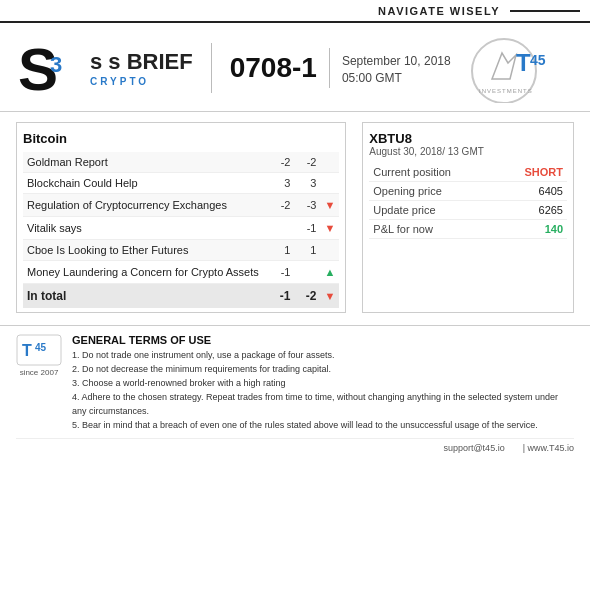 Image resolution: width=590 pixels, height=590 pixels. I want to click on t45-logo: T 45 INVESTMENTS, so click(519, 68).